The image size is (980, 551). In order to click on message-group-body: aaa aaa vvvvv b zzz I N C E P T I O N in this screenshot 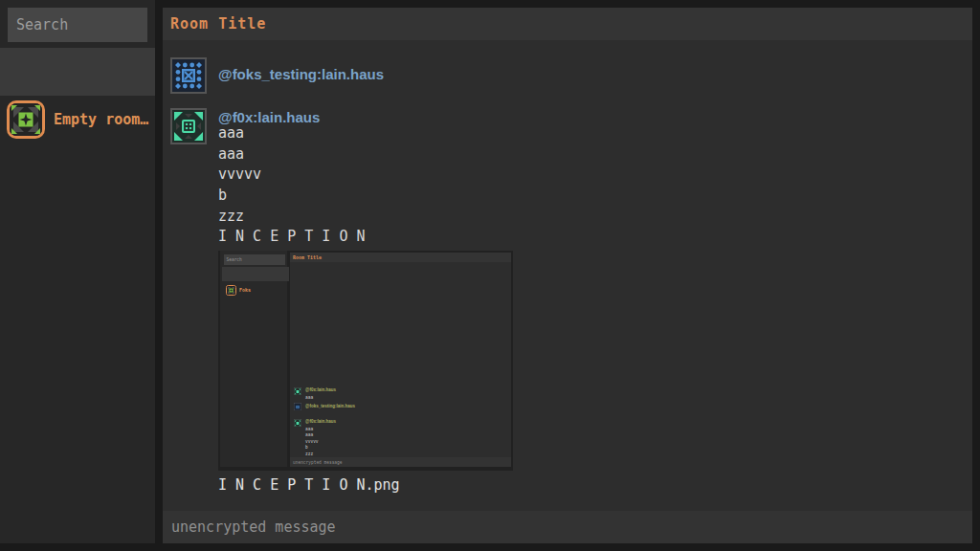, I will do `click(292, 186)`.